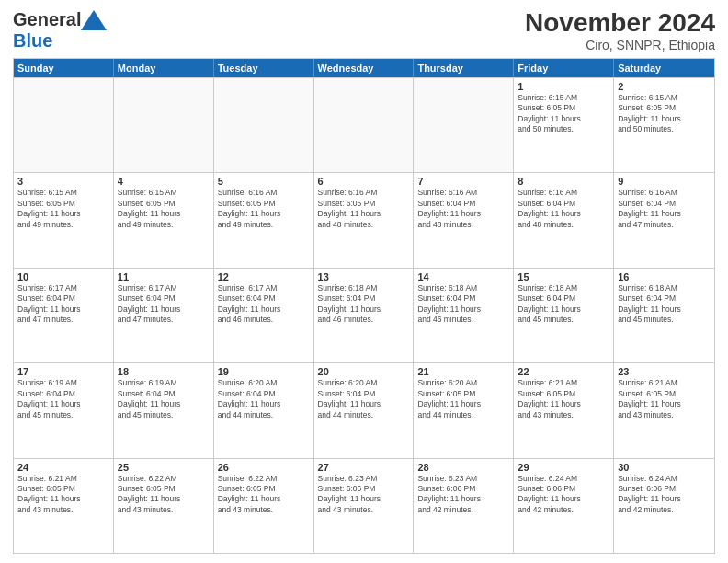 The height and width of the screenshot is (563, 728). What do you see at coordinates (63, 277) in the screenshot?
I see `day-number: 10` at bounding box center [63, 277].